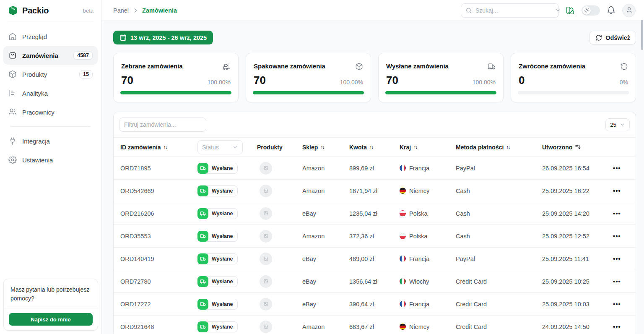 Image resolution: width=644 pixels, height=334 pixels. I want to click on page-toolbar: 13 wrz, 2025 - 26 wrz, 2025 Odśwież, so click(375, 38).